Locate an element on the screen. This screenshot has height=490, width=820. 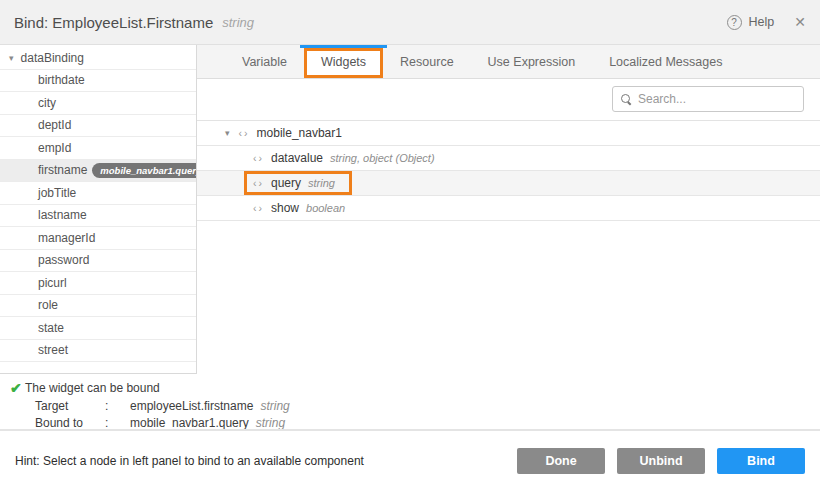
sidebar-item-password: password is located at coordinates (98, 262).